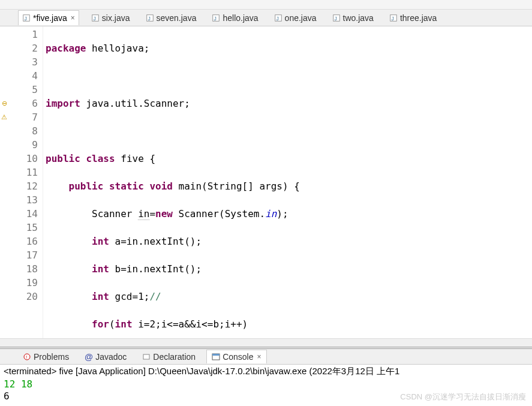 This screenshot has height=406, width=532. I want to click on tab-javadoc: @ Javadoc, so click(106, 357).